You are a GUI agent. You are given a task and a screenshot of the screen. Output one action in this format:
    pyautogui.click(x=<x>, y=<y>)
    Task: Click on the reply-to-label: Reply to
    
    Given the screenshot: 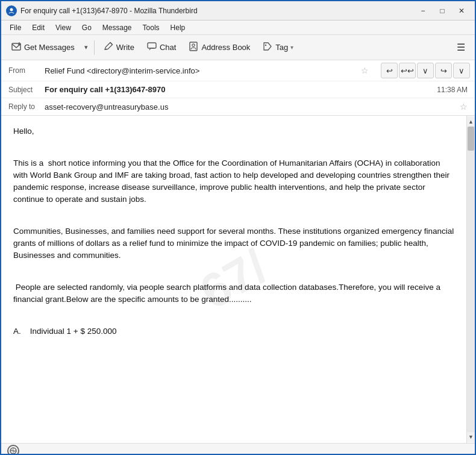 What is the action you would take?
    pyautogui.click(x=27, y=107)
    